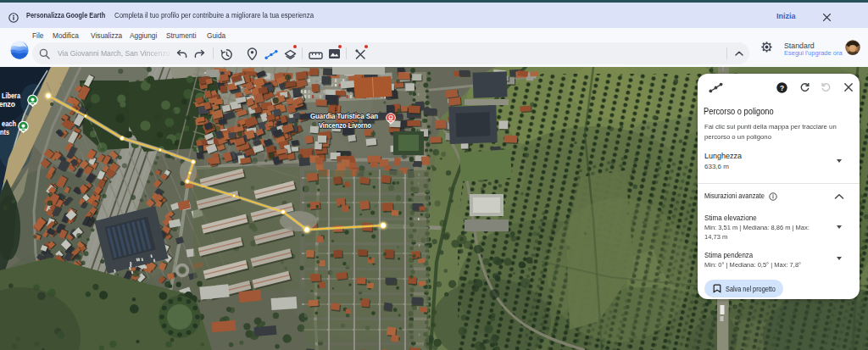 This screenshot has height=350, width=868. Describe the element at coordinates (345, 125) in the screenshot. I see `svg-text: Vincenzo Livorno` at that location.